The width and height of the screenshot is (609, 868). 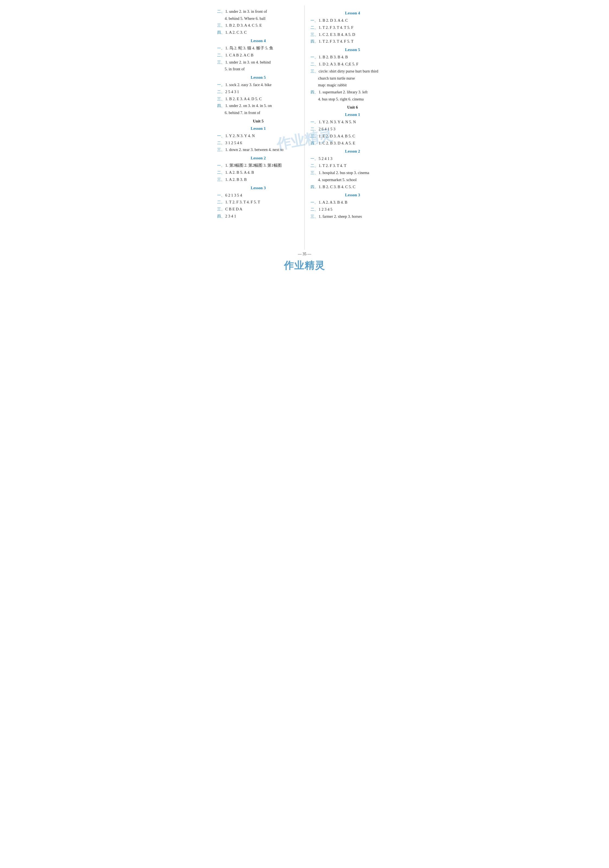 What do you see at coordinates (257, 128) in the screenshot?
I see `left-column: 二、1. under 2. in 3. in front of4. behind…` at bounding box center [257, 128].